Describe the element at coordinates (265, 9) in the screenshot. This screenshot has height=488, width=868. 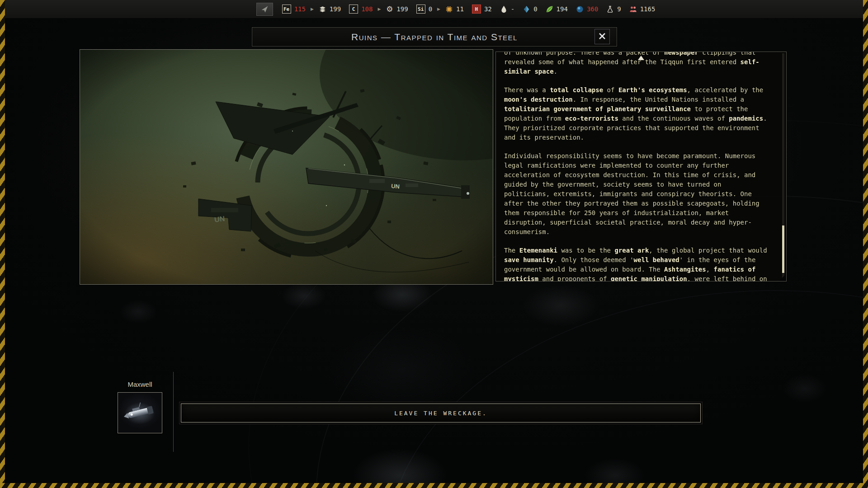
I see `probe-icon` at that location.